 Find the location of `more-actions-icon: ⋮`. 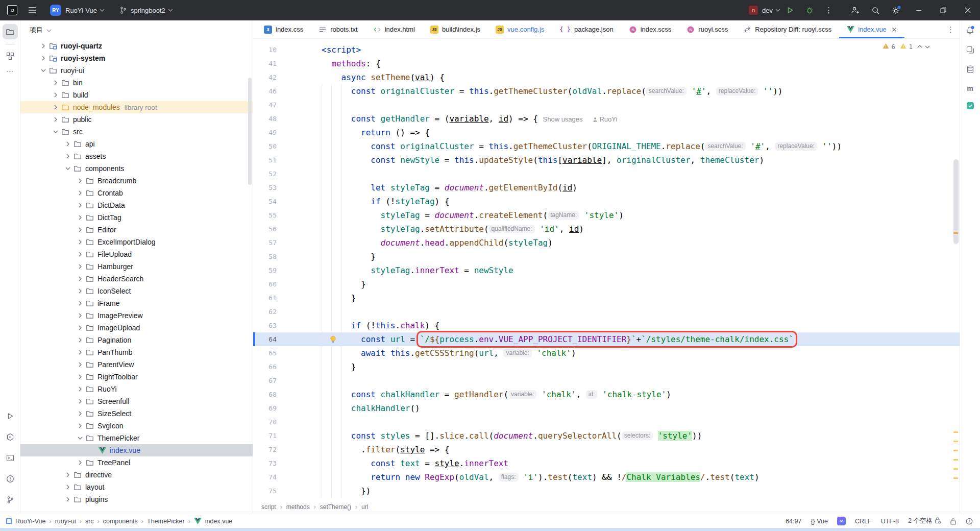

more-actions-icon: ⋮ is located at coordinates (829, 10).